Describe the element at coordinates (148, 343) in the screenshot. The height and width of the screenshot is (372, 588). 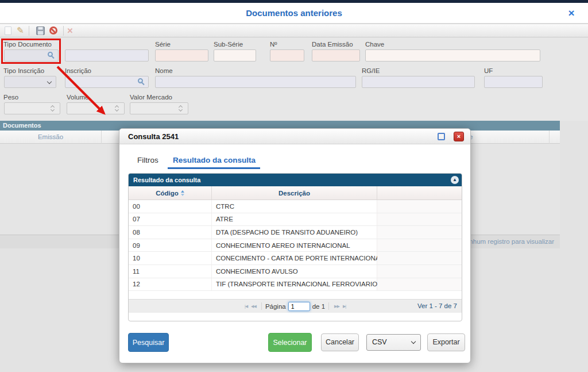
I see `pesquisar-button: Pesquisar` at that location.